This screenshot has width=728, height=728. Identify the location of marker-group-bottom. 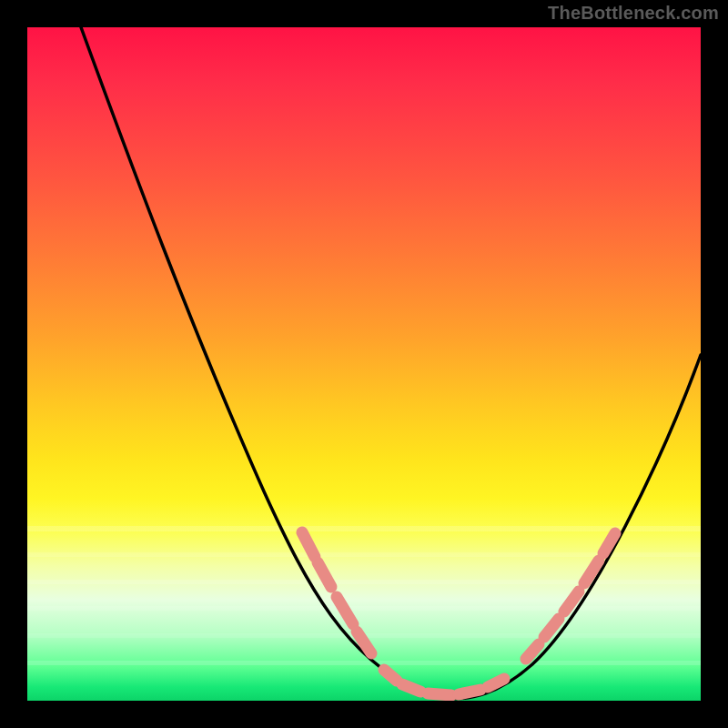
(444, 682).